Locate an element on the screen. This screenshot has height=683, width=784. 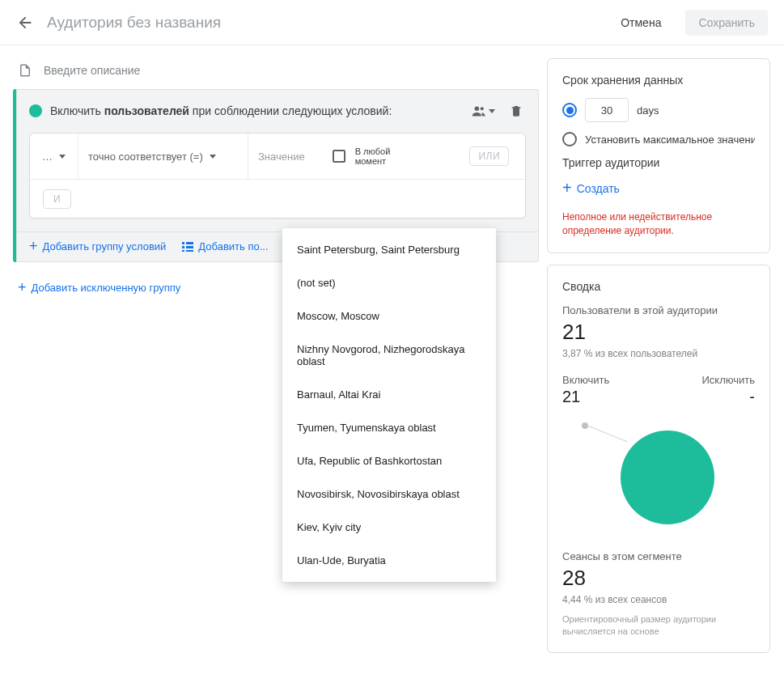
and-button: И is located at coordinates (57, 199).